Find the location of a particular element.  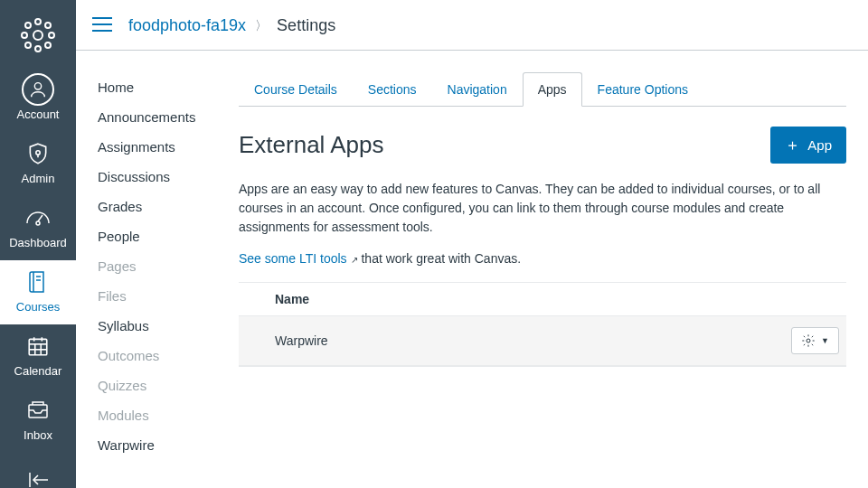

user-avatar-icon is located at coordinates (38, 89).